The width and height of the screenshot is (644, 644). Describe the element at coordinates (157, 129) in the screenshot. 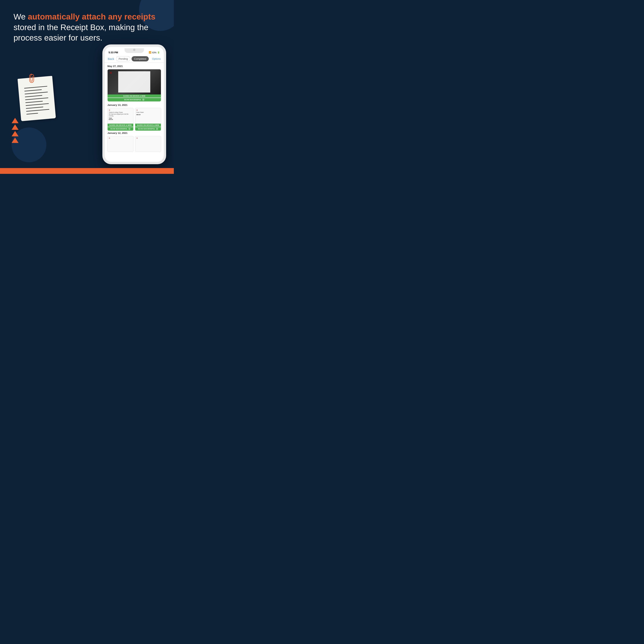

I see `info-icon-invoice: i` at that location.